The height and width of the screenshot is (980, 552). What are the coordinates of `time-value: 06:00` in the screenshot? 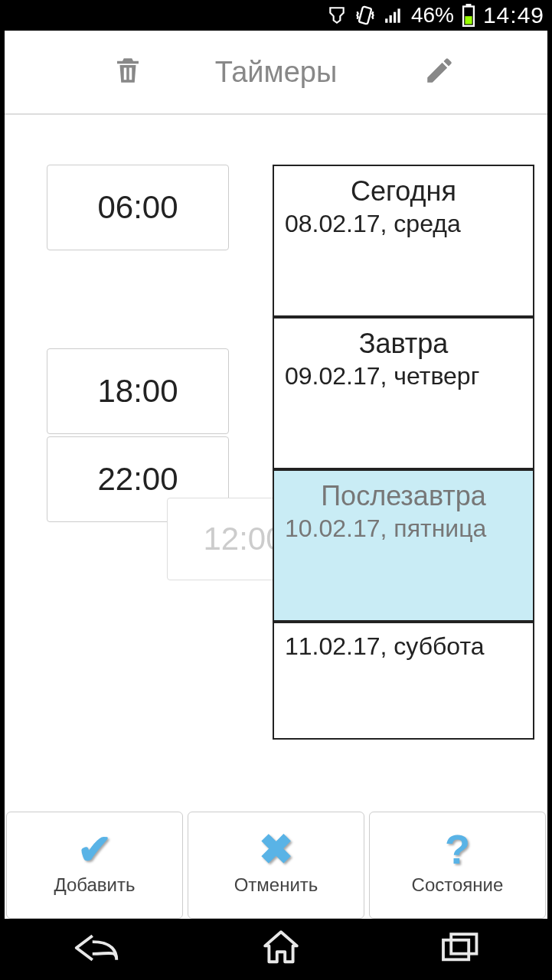 It's located at (138, 207).